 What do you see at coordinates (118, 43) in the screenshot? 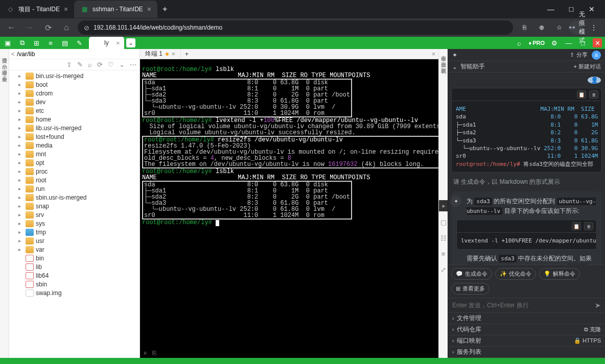
I see `ide-tab-close: ×` at bounding box center [118, 43].